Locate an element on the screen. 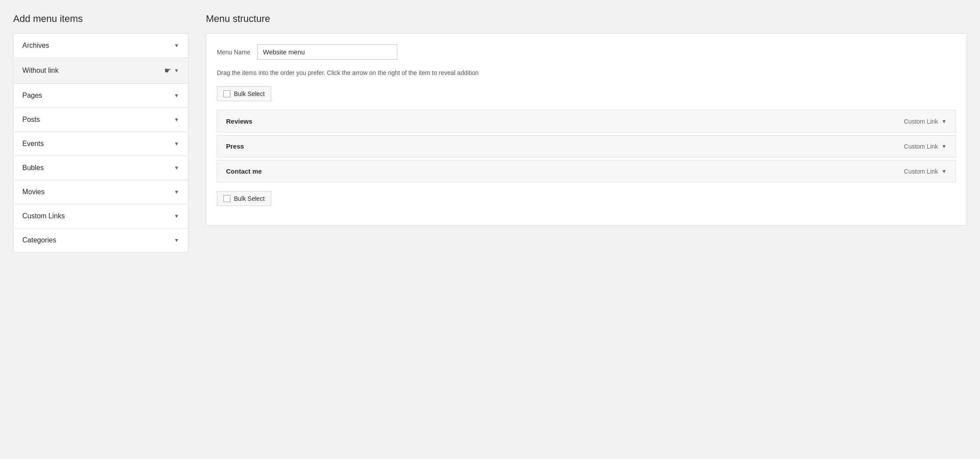  add-menu-items-title: Add menu items is located at coordinates (101, 19).